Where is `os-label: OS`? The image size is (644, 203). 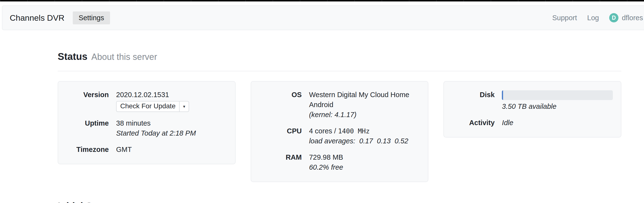
os-label: OS is located at coordinates (280, 105).